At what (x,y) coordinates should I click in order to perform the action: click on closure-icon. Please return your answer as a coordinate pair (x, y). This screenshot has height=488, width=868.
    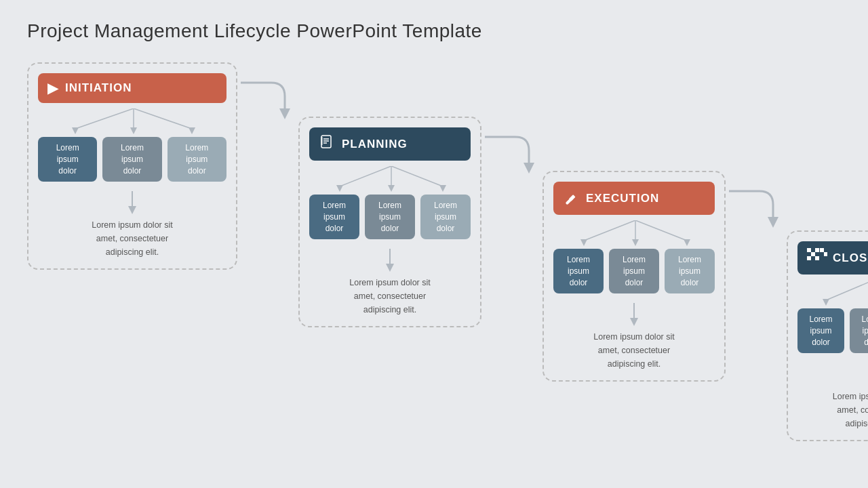
    Looking at the image, I should click on (817, 258).